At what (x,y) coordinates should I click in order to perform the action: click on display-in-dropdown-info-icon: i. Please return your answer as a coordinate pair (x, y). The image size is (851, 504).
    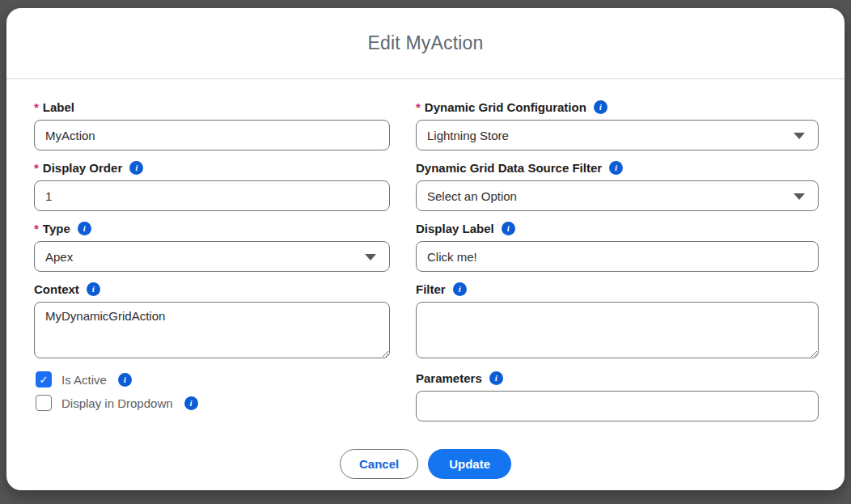
    Looking at the image, I should click on (191, 403).